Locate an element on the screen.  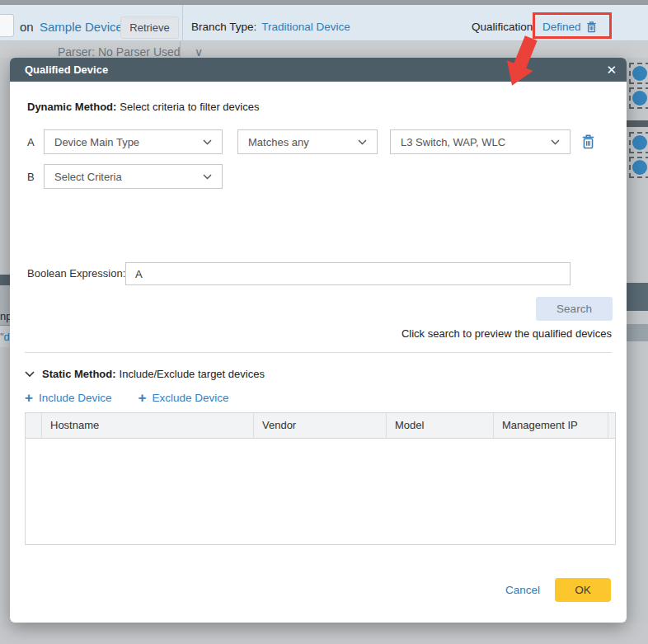
exclude-device-button: + Exclude Device is located at coordinates (184, 397).